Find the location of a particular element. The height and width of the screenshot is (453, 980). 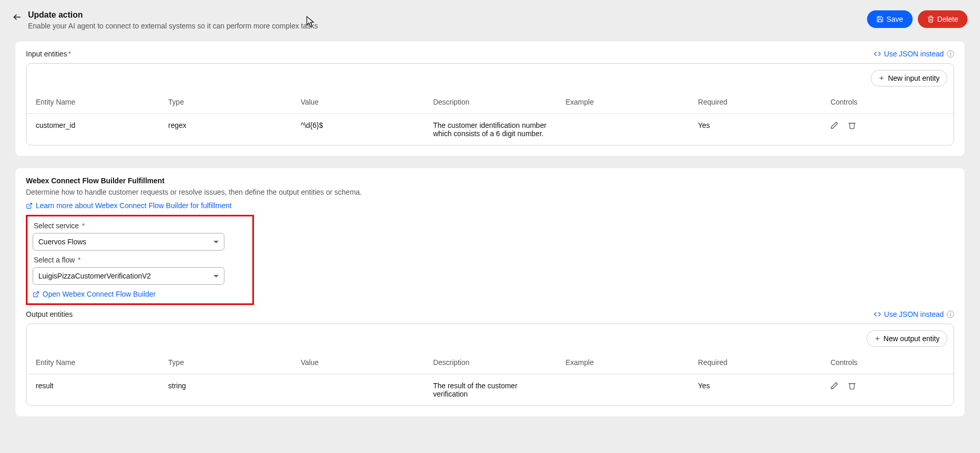

learn-more-text: Learn more about Webex Connect Flow Buil… is located at coordinates (134, 206).